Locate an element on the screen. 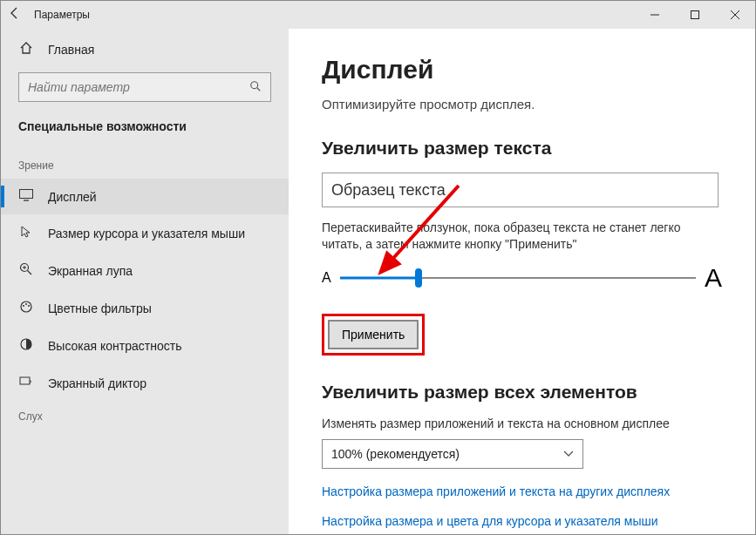  slider-label-small: A is located at coordinates (326, 278).